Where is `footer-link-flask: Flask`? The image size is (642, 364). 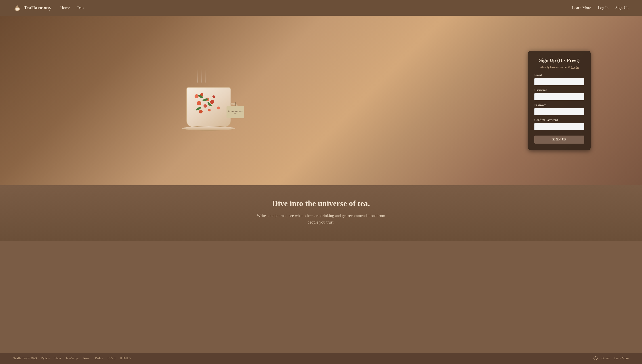
footer-link-flask: Flask is located at coordinates (58, 358).